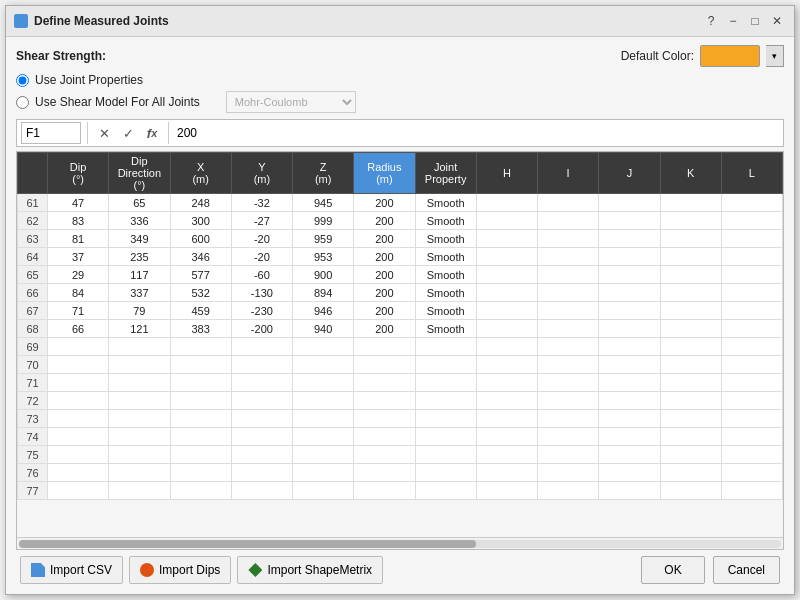 This screenshot has height=600, width=800. I want to click on cell-z: 945, so click(324, 203).